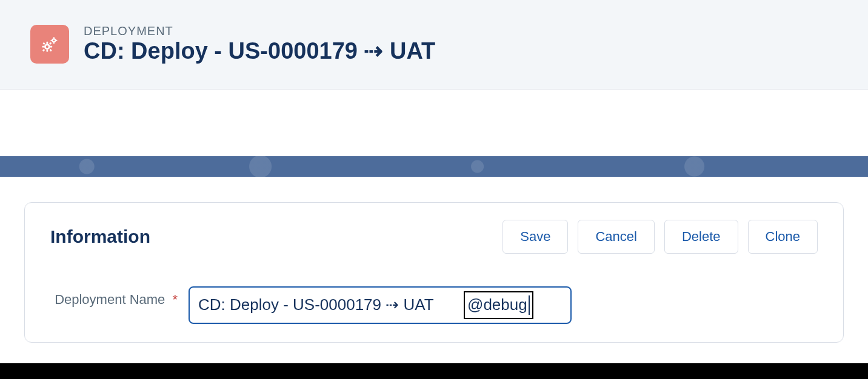  I want to click on save-button: Save, so click(535, 237).